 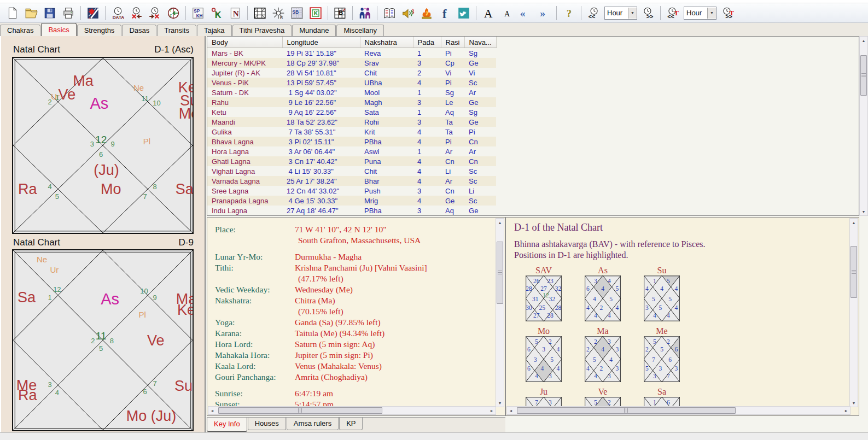 I want to click on table-row: Varnada Lagna25 Ar 17' 38.24"Bhar4ArSc, so click(x=352, y=181).